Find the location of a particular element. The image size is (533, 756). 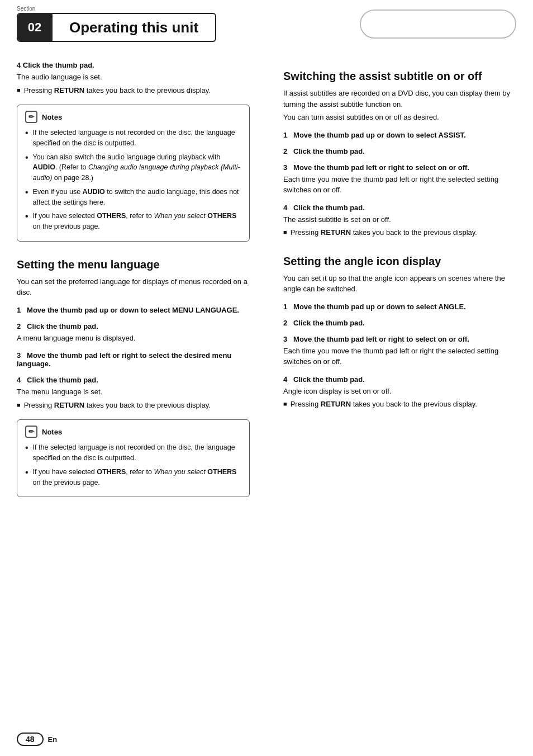

menu-language-title: Setting the menu language is located at coordinates (133, 264).